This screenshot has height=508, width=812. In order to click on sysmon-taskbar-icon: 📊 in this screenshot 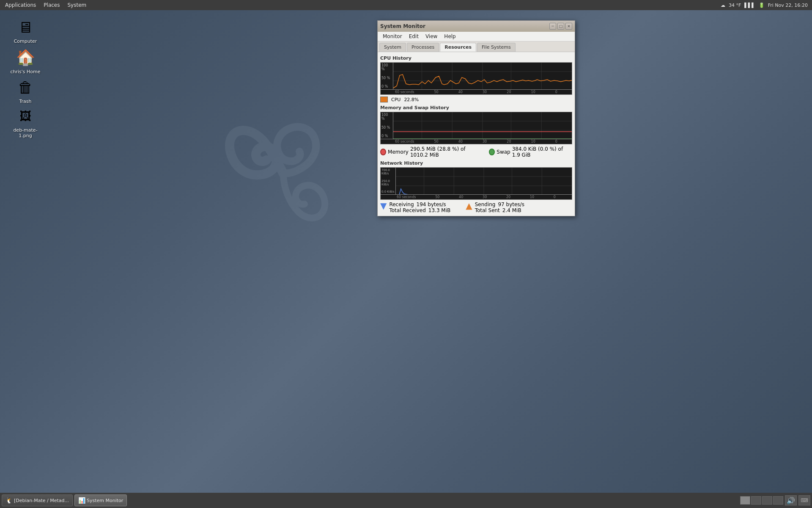, I will do `click(82, 500)`.